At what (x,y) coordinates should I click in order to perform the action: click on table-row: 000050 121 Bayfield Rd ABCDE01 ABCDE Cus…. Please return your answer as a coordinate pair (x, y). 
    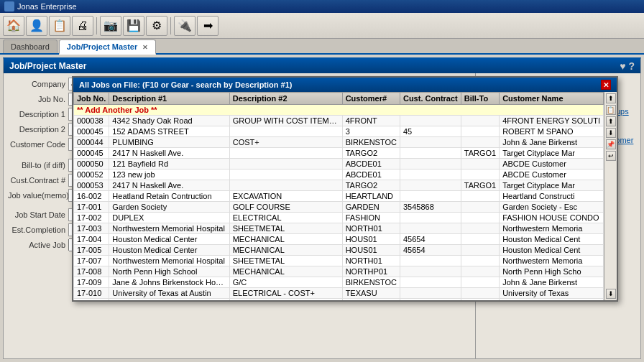
    Looking at the image, I should click on (339, 164).